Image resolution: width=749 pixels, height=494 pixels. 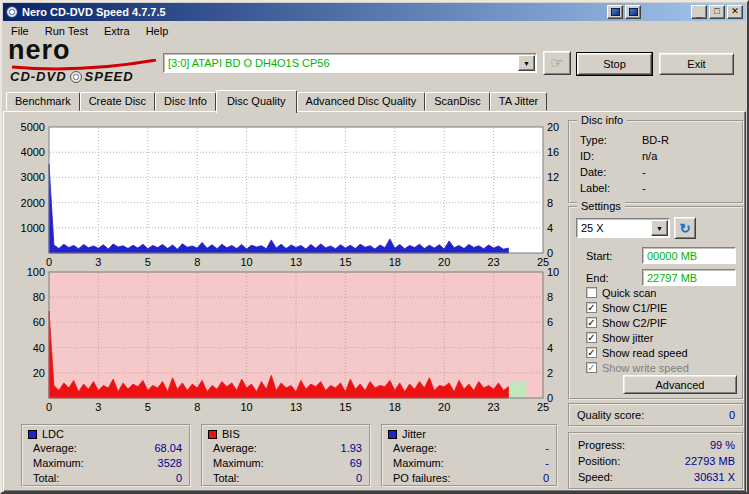 What do you see at coordinates (547, 463) in the screenshot?
I see `stat-value: -` at bounding box center [547, 463].